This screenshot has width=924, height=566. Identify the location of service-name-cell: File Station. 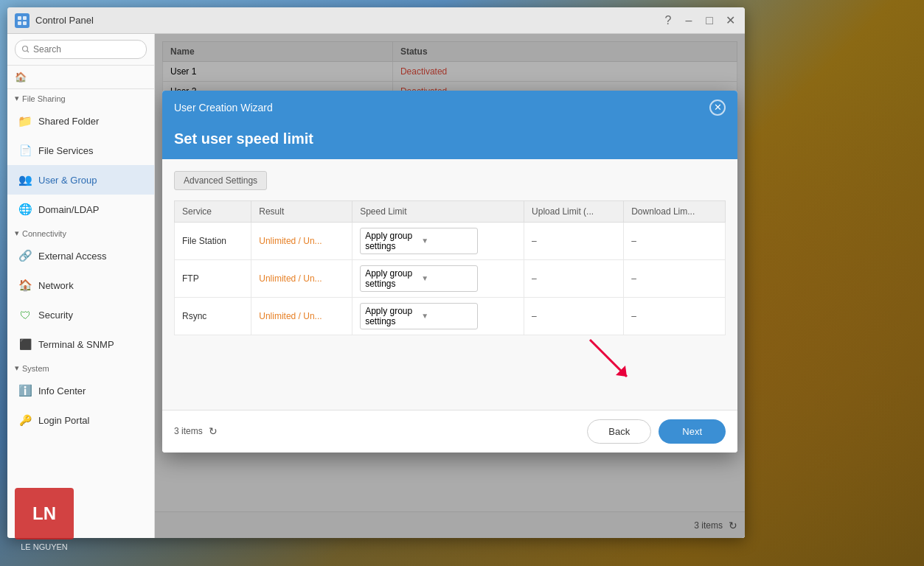
(213, 240).